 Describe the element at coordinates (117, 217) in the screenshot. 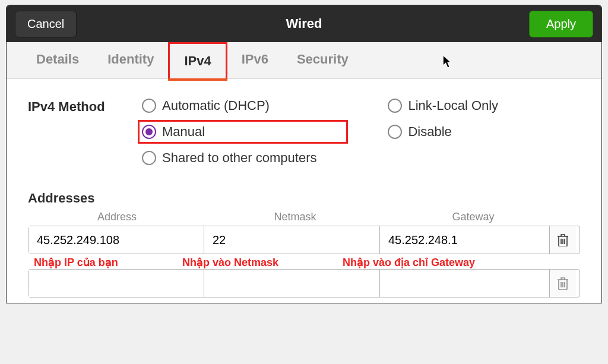

I see `header-address: Address` at that location.